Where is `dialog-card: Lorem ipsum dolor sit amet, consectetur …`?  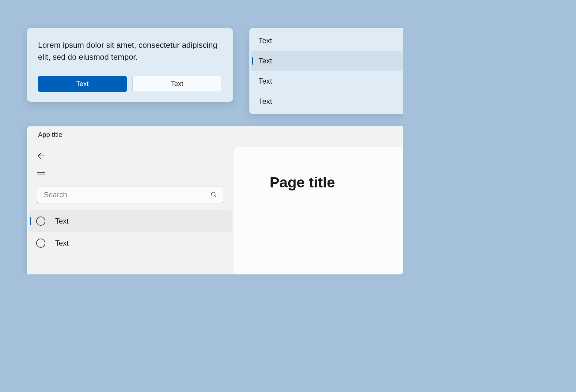
dialog-card: Lorem ipsum dolor sit amet, consectetur … is located at coordinates (130, 65).